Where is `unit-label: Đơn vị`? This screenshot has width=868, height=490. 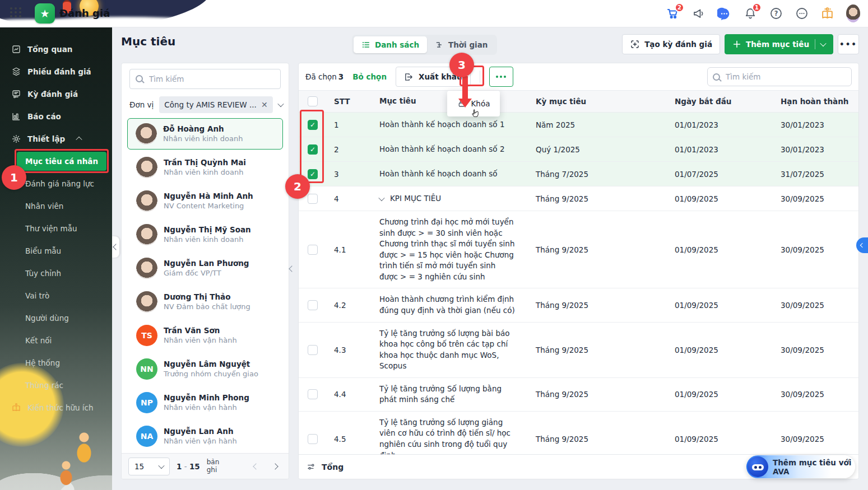
unit-label: Đơn vị is located at coordinates (141, 105).